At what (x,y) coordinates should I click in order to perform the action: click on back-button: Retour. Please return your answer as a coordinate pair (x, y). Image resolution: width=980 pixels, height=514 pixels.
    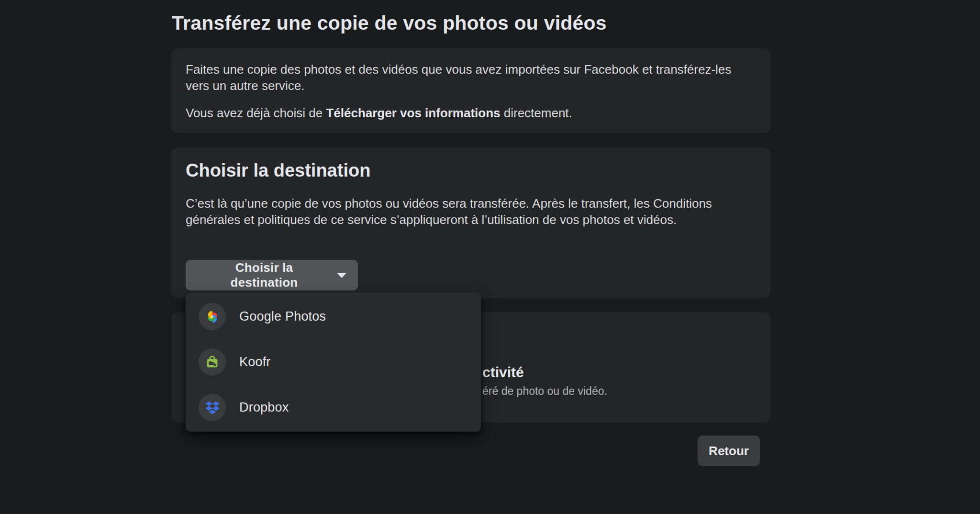
    Looking at the image, I should click on (729, 451).